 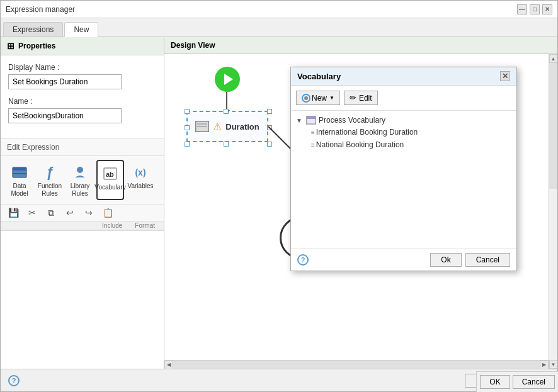 I want to click on handle-tl, so click(x=187, y=111).